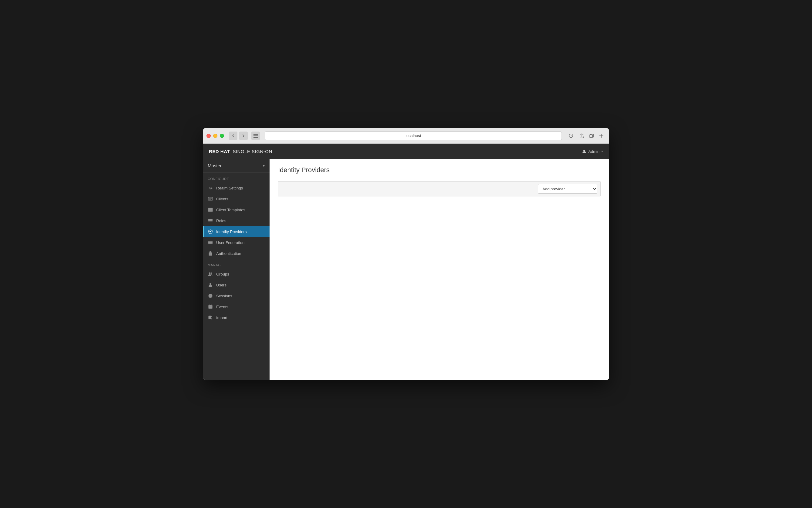 The height and width of the screenshot is (508, 812). Describe the element at coordinates (236, 253) in the screenshot. I see `sidebar-item-authentication: Authentication` at that location.